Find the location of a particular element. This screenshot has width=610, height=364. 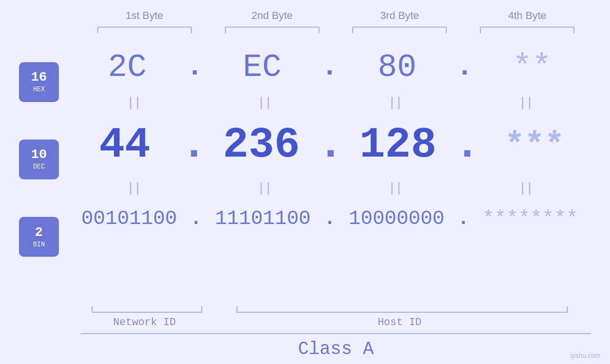

badges-column: 16 HEX 10 DEC 2 BIN is located at coordinates (39, 159).